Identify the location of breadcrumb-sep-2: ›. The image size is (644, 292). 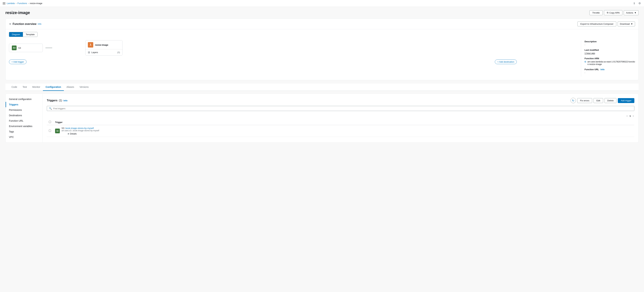
(28, 3).